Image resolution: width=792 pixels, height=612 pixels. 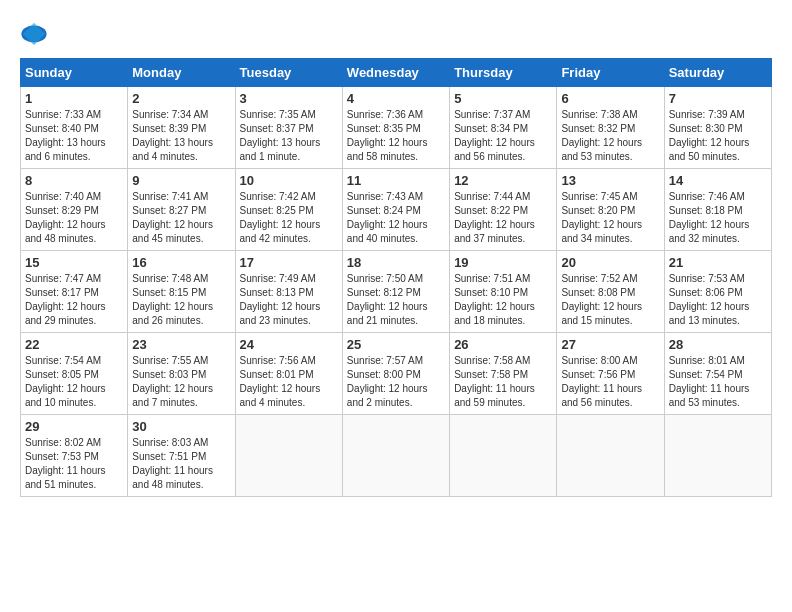 I want to click on day-number: 24, so click(x=289, y=344).